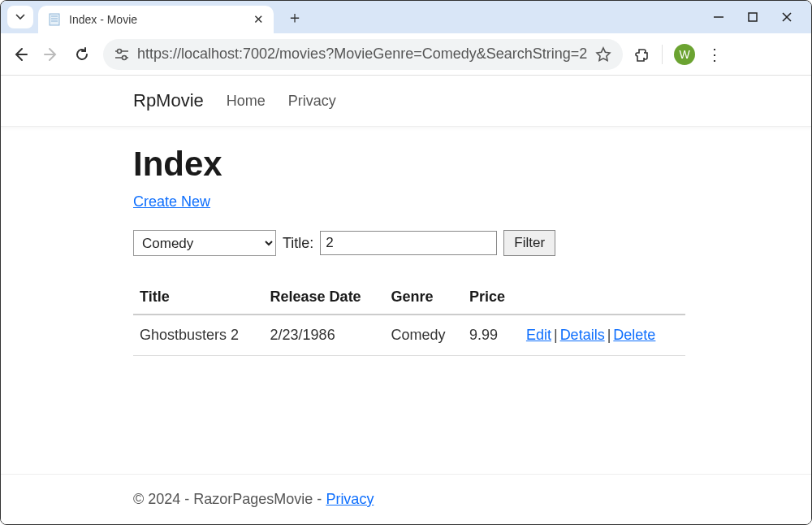  What do you see at coordinates (406, 54) in the screenshot?
I see `browser-toolbar: https://localhost:7002/movies?MovieGenre…` at bounding box center [406, 54].